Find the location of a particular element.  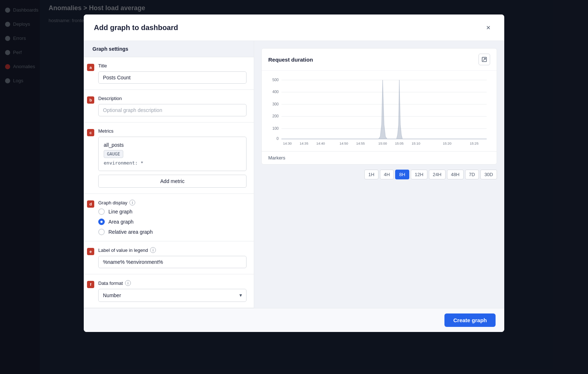

graph-display-label: Graph display i is located at coordinates (173, 203).